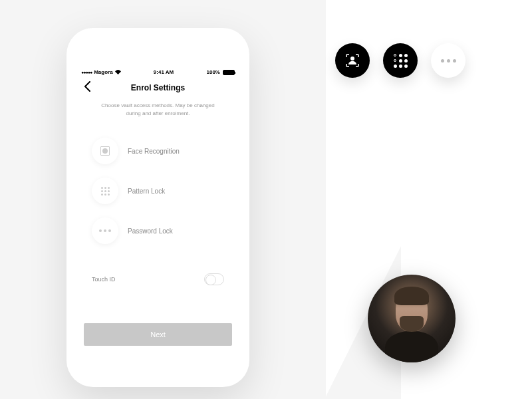 Image resolution: width=532 pixels, height=399 pixels. What do you see at coordinates (158, 334) in the screenshot?
I see `next-button-label: Next` at bounding box center [158, 334].